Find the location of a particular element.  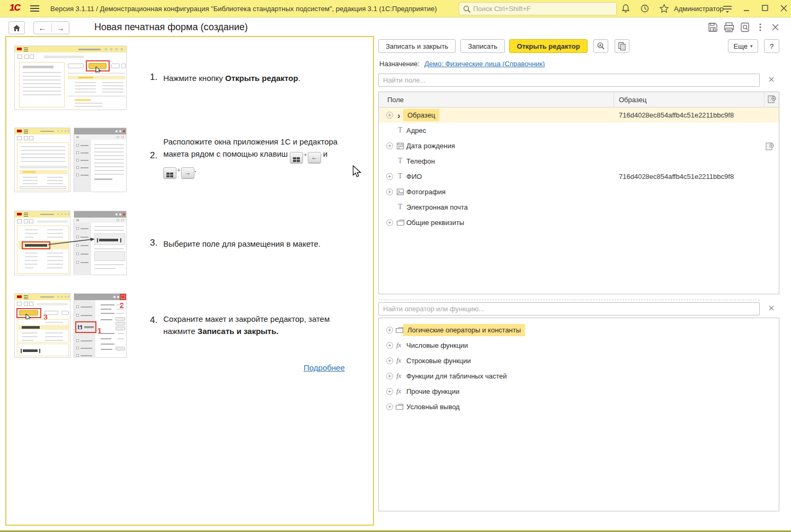

table-row: Образец 716d4028ec854affb4c51e2211bbc9f8 is located at coordinates (579, 115).